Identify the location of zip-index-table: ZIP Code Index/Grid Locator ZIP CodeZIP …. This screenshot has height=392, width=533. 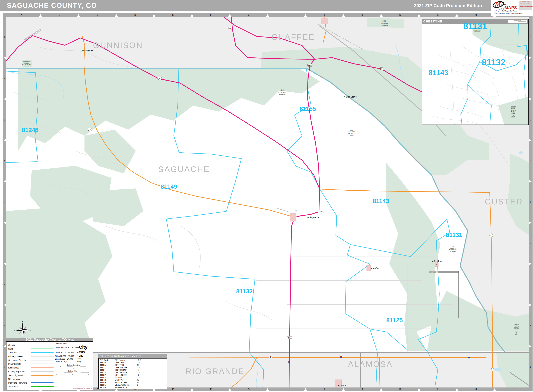
(132, 372).